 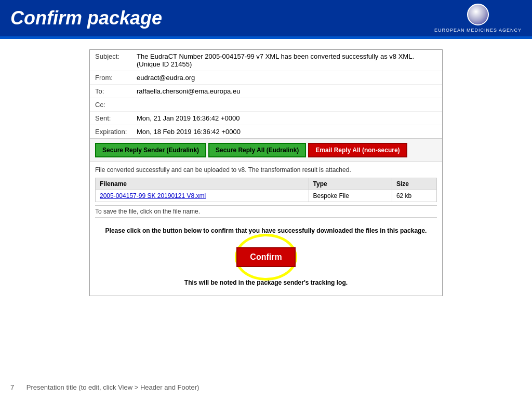 I want to click on from-label: From:, so click(x=116, y=78).